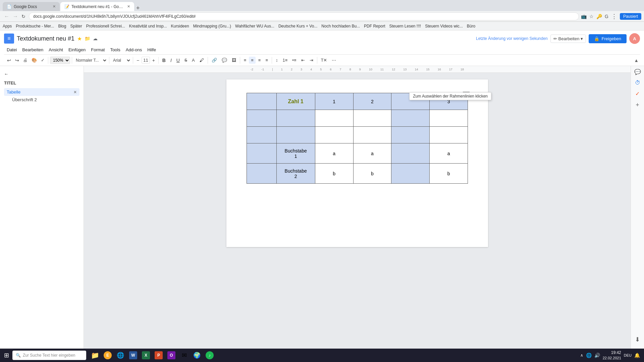 The height and width of the screenshot is (362, 644). What do you see at coordinates (79, 39) in the screenshot?
I see `star-icon: ★` at bounding box center [79, 39].